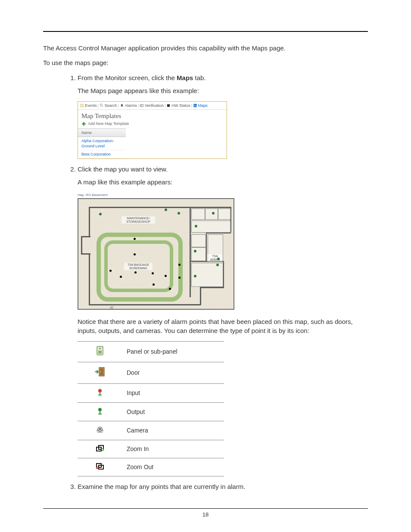 The height and width of the screenshot is (532, 411). What do you see at coordinates (223, 487) in the screenshot?
I see `step-3: Examine the map for any points that are …` at bounding box center [223, 487].